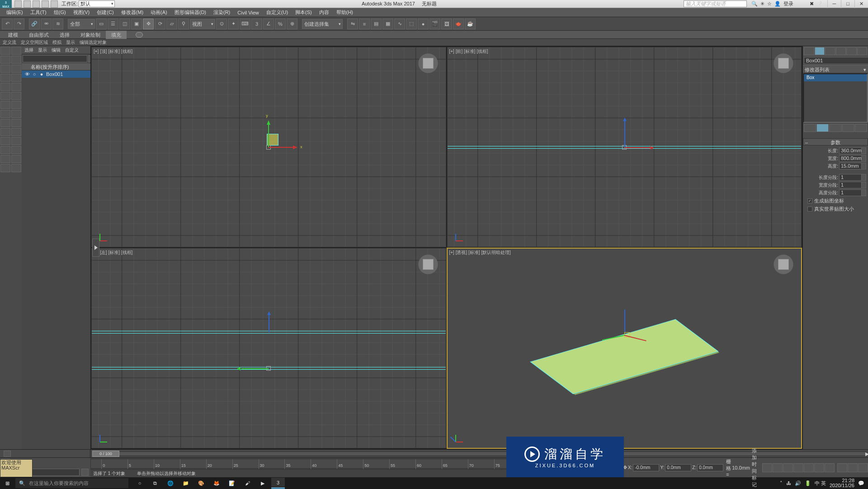 The image size is (868, 489). What do you see at coordinates (353, 24) in the screenshot?
I see `mirror-icon: ⇋` at bounding box center [353, 24].